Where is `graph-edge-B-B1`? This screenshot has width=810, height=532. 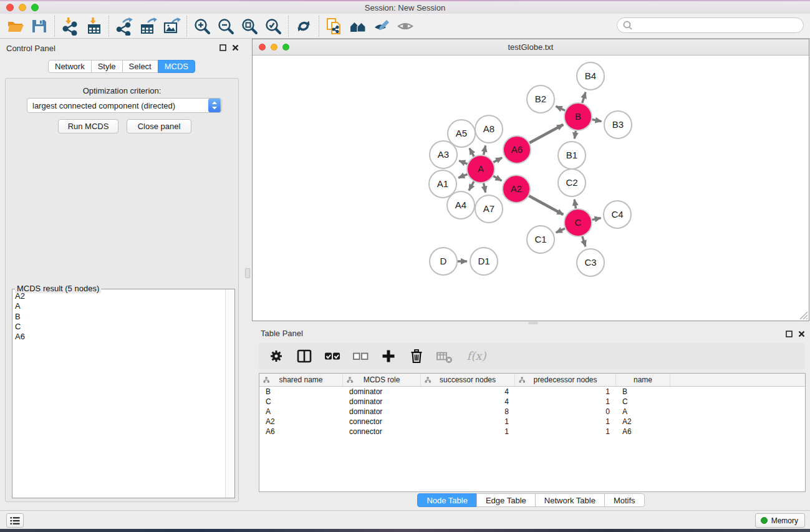
graph-edge-B-B1 is located at coordinates (575, 135).